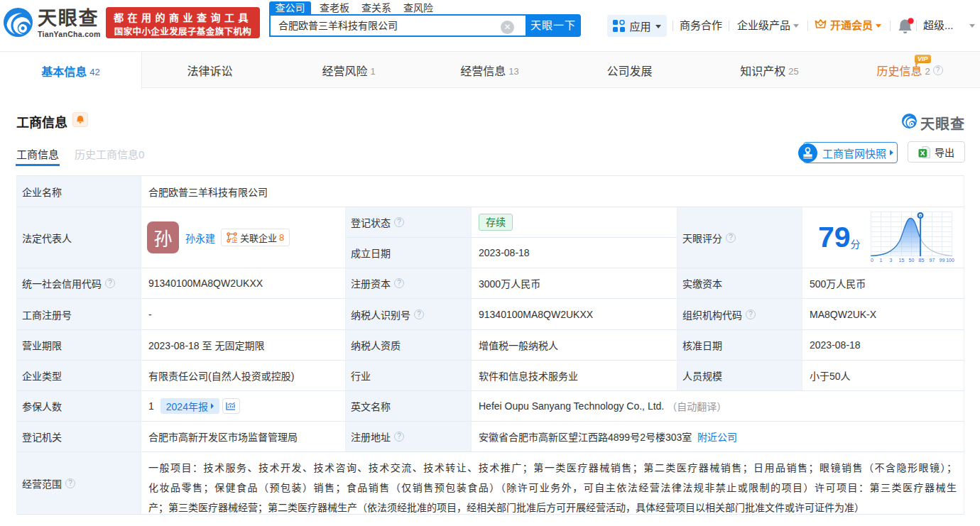  Describe the element at coordinates (942, 260) in the screenshot. I see `svg-text: 99` at that location.